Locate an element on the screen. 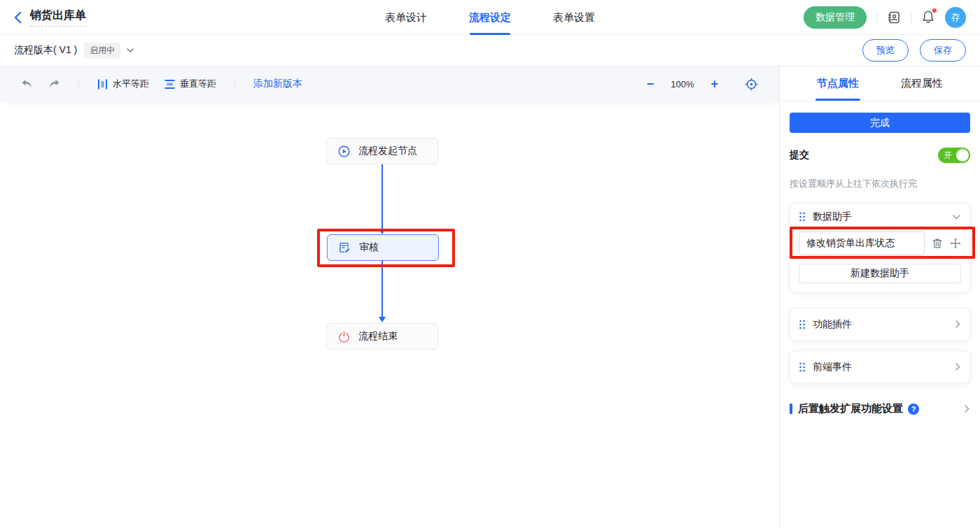  undo-icon is located at coordinates (27, 84).